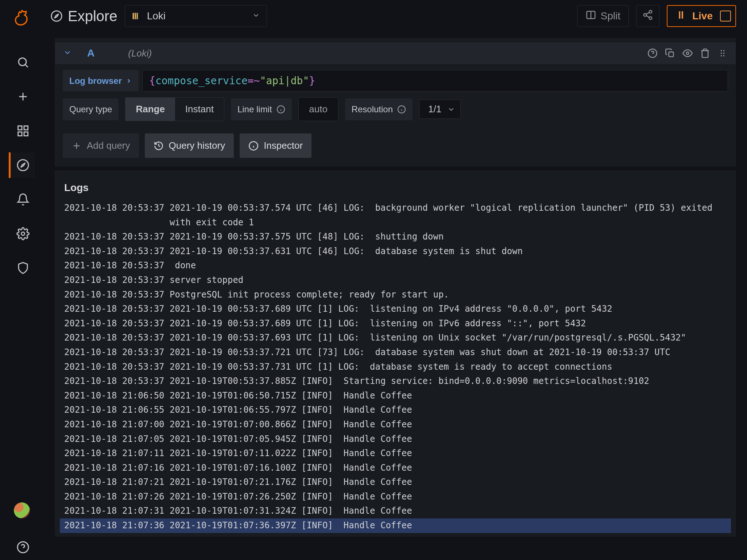 The image size is (747, 560). I want to click on nav-alerting, so click(22, 199).